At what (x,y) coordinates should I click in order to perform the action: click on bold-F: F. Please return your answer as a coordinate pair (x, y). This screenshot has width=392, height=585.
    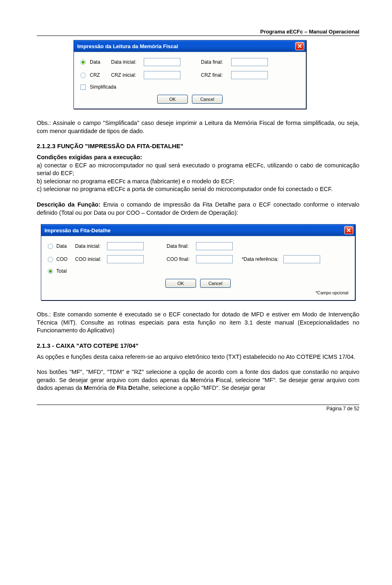
    Looking at the image, I should click on (118, 388).